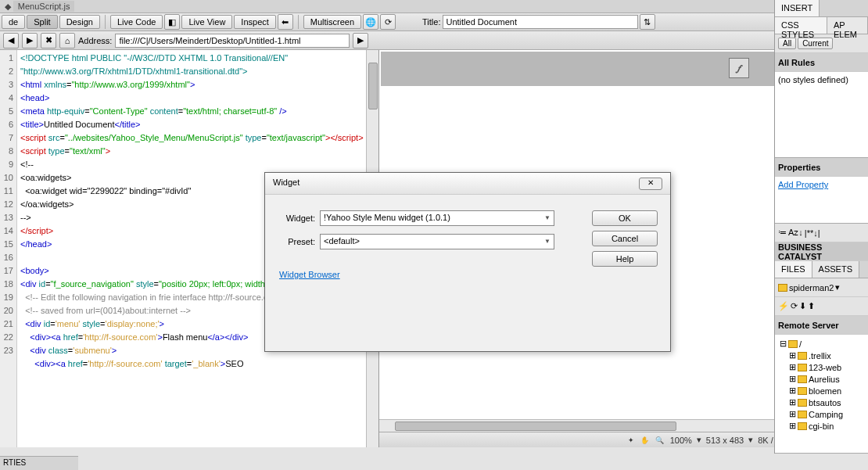 Image resolution: width=868 pixels, height=470 pixels. I want to click on files-panel-tab-row: FILES ASSETS, so click(821, 270).